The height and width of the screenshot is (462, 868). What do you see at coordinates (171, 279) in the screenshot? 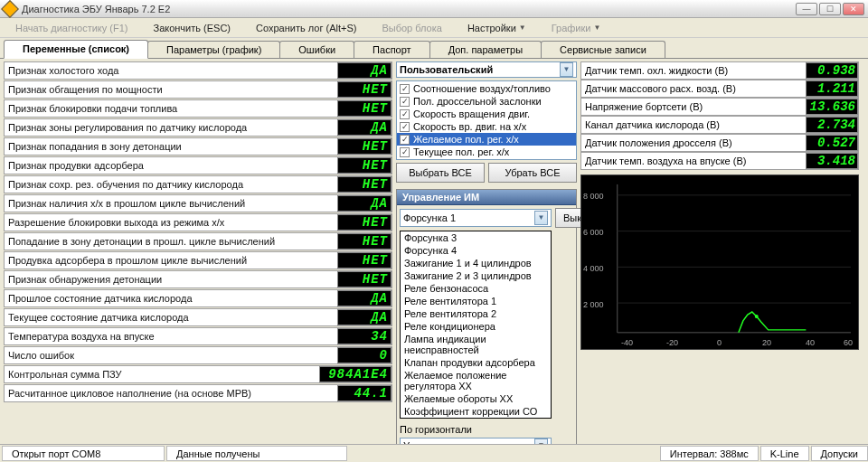
I see `variable-label: Признак обнаружения детонации` at bounding box center [171, 279].